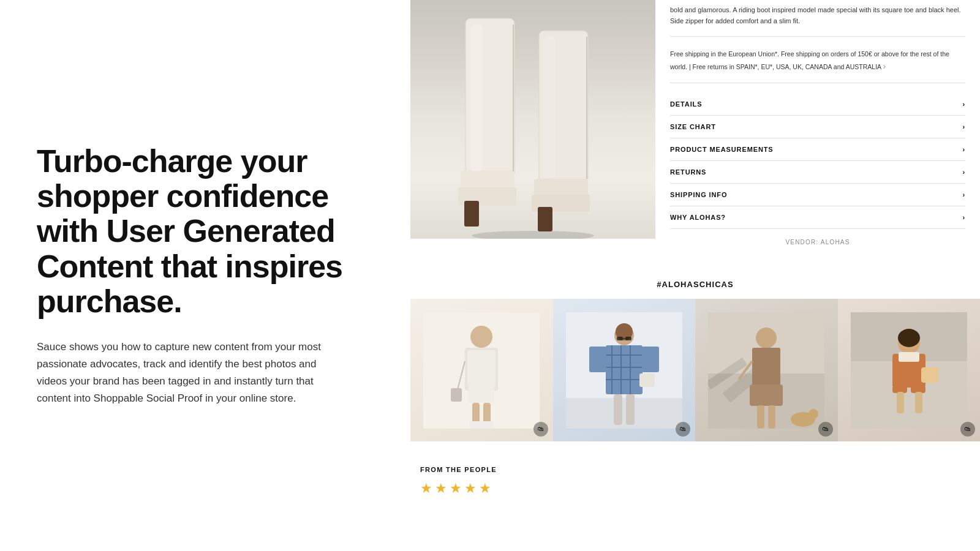 This screenshot has height=551, width=980. What do you see at coordinates (688, 172) in the screenshot?
I see `accordion-label-3: RETURNS` at bounding box center [688, 172].